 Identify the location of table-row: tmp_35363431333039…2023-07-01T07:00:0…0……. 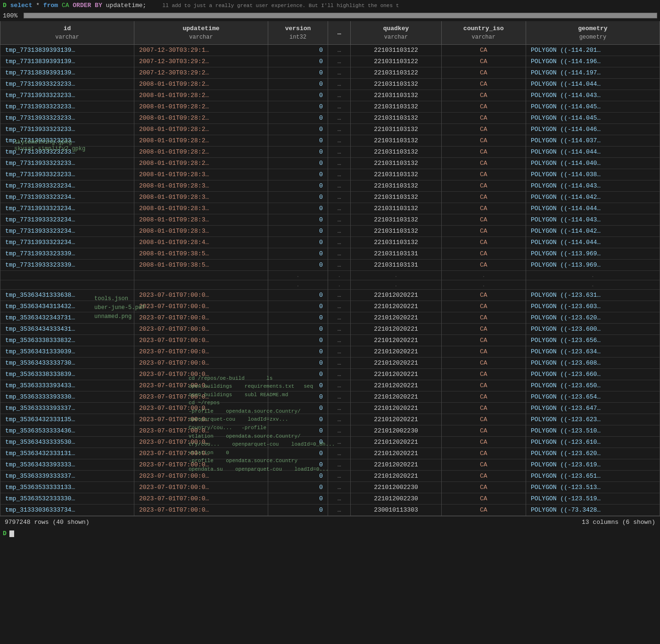
(330, 352).